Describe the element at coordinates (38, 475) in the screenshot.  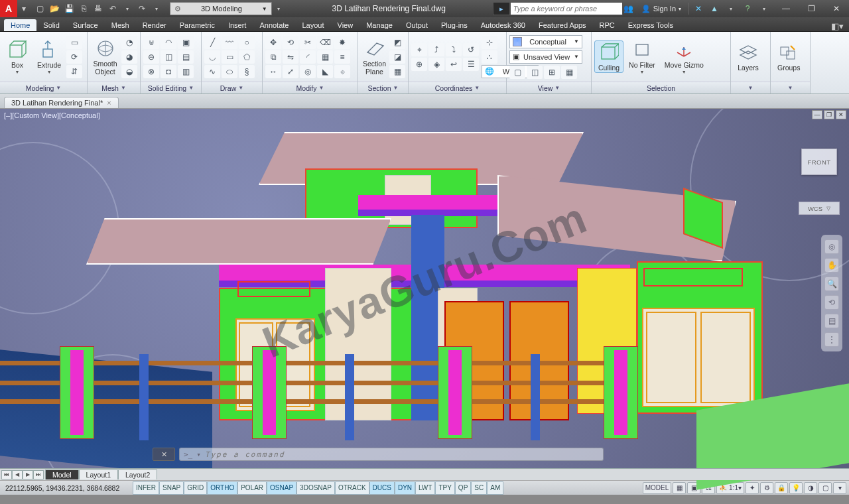
I see `layout-last-icon: ⏭` at that location.